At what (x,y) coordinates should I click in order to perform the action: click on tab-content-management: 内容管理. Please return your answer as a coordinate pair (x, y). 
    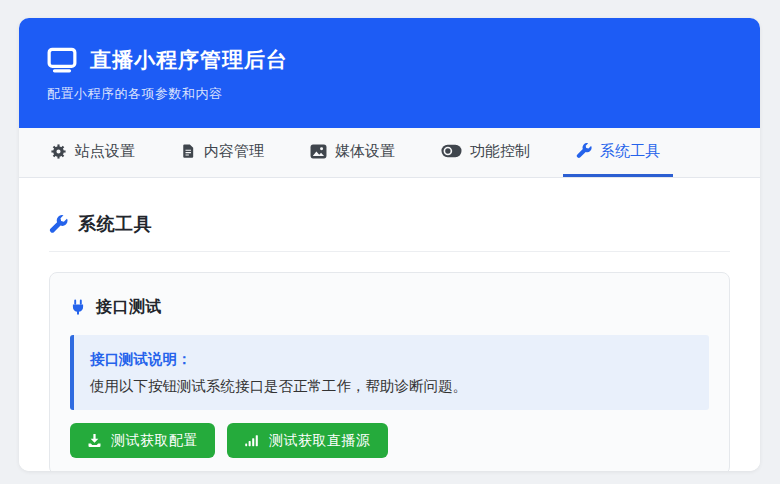
    Looking at the image, I should click on (222, 152).